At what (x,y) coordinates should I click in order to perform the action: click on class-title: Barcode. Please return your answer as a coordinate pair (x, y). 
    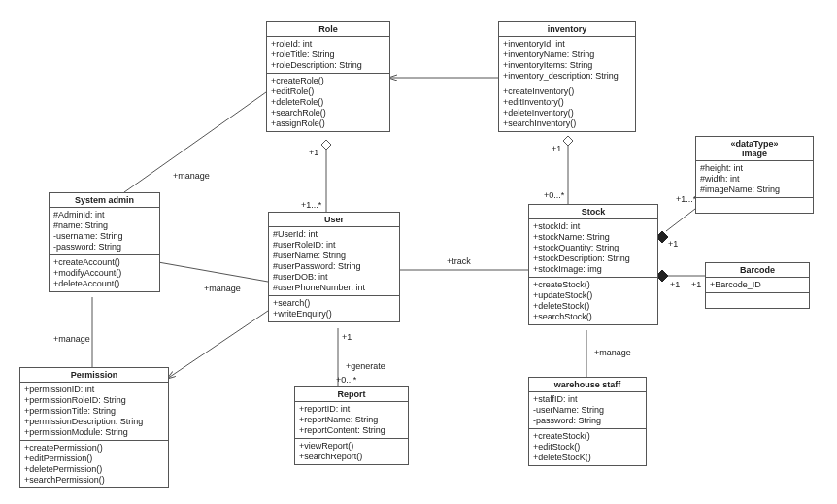
    Looking at the image, I should click on (757, 270).